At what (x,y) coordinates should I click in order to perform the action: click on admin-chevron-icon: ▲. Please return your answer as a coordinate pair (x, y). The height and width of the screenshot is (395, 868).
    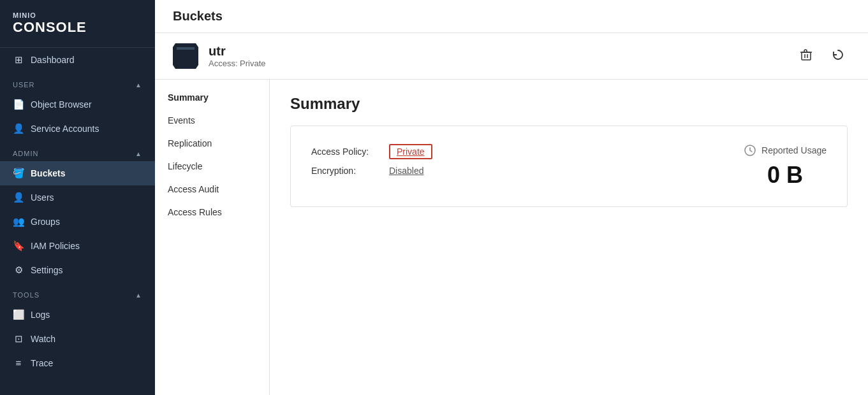
    Looking at the image, I should click on (139, 154).